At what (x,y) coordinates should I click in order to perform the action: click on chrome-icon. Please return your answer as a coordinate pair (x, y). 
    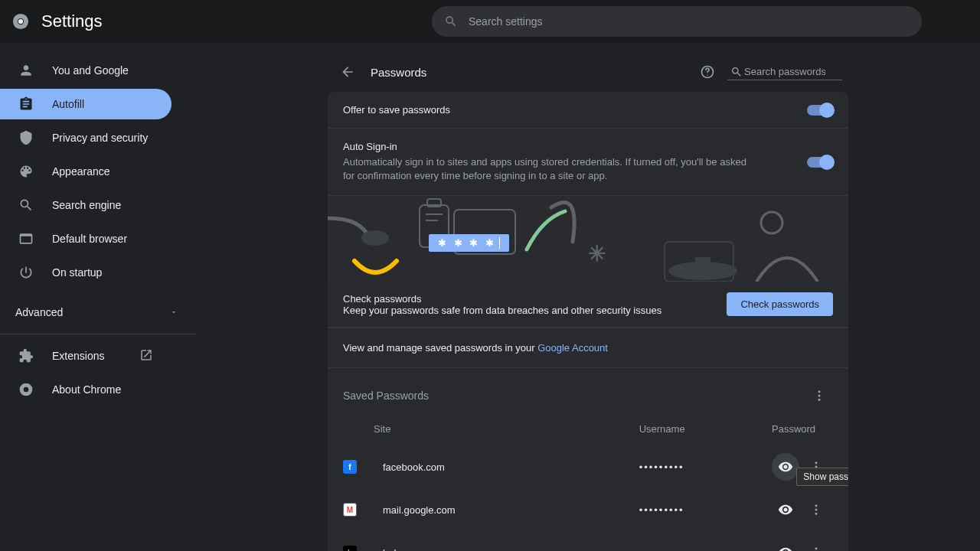
    Looking at the image, I should click on (26, 390).